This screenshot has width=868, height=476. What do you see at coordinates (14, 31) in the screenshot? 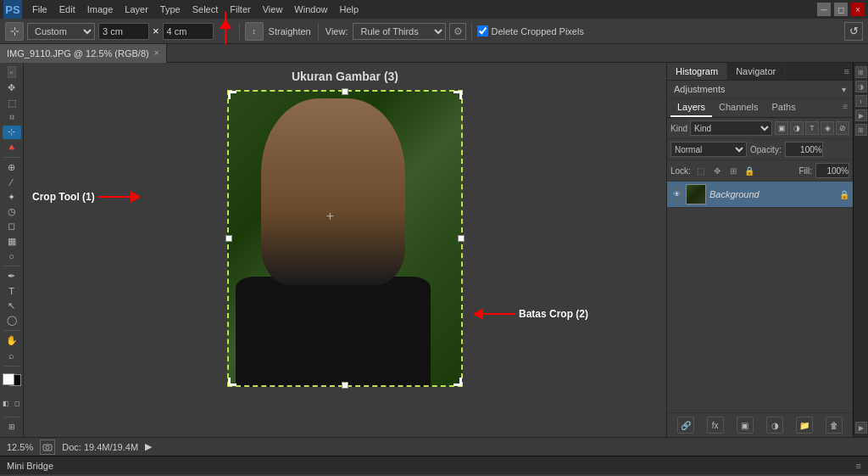
I see `crop-tool-icon: ⊹` at bounding box center [14, 31].